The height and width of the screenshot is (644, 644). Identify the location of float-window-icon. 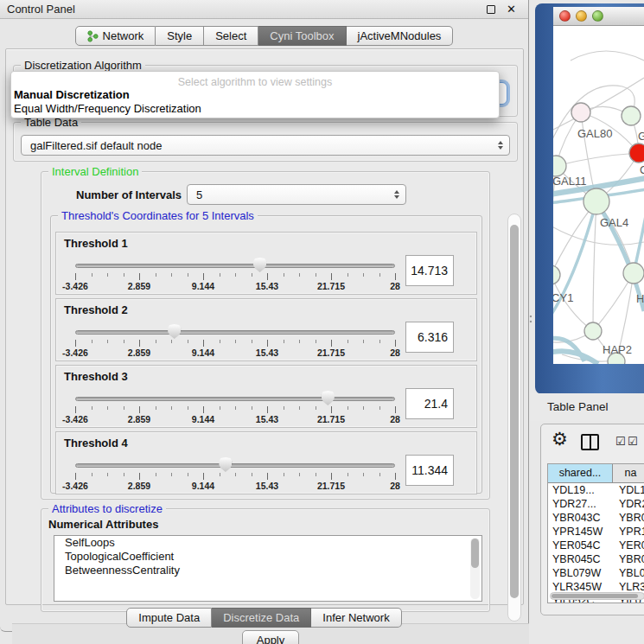
(491, 10).